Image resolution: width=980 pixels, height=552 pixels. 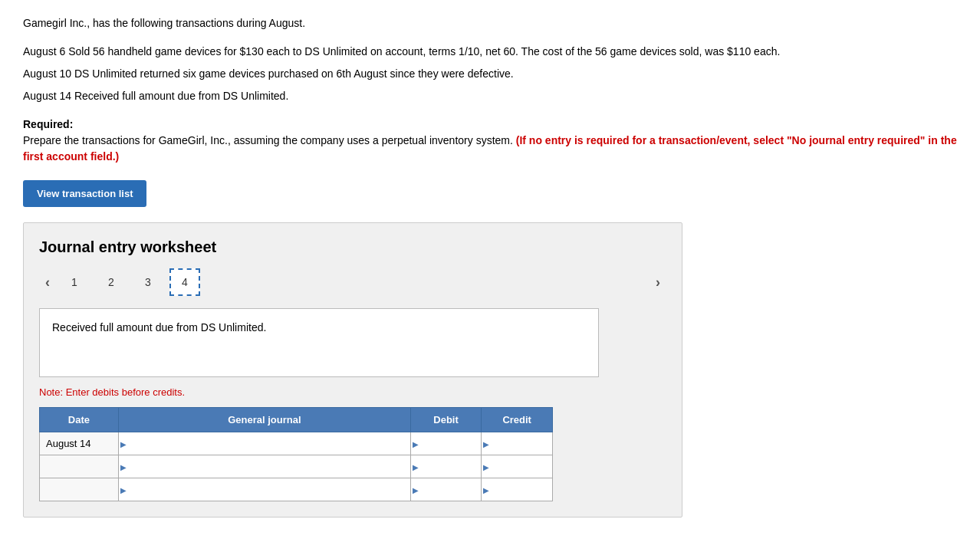 I want to click on page-4-button: 4, so click(x=185, y=282).